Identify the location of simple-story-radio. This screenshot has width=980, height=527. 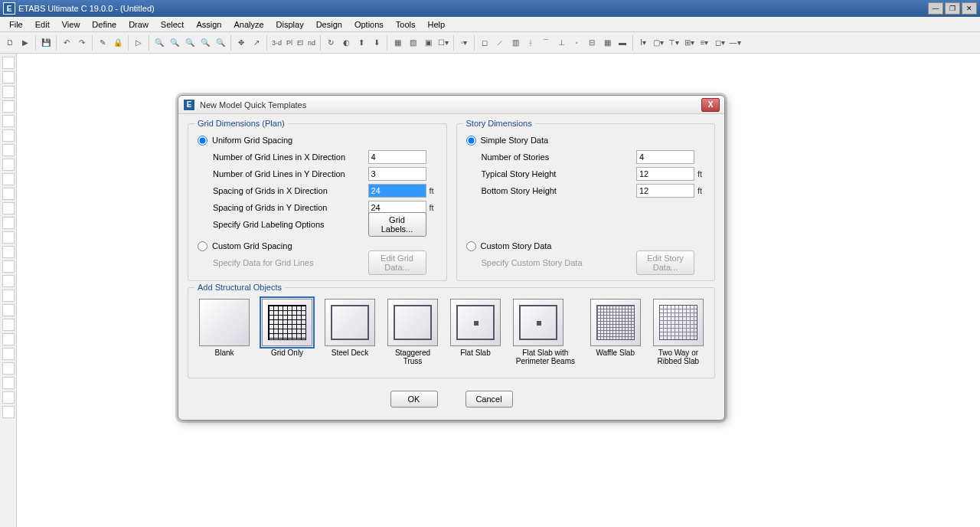
(472, 141).